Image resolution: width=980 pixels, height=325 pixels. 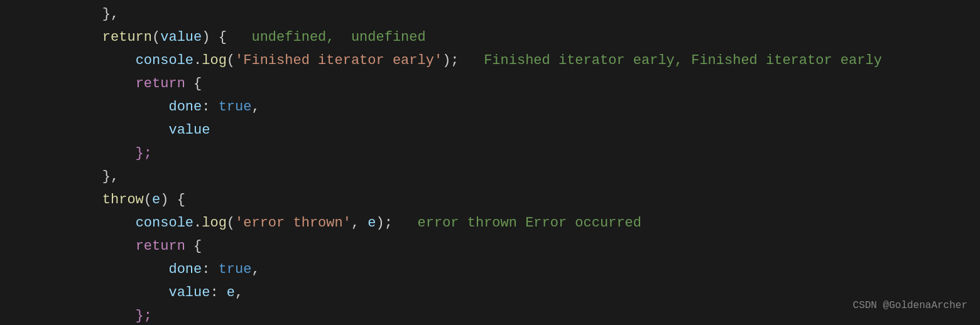 I want to click on code-line-9: throw(e) {, so click(x=490, y=200).